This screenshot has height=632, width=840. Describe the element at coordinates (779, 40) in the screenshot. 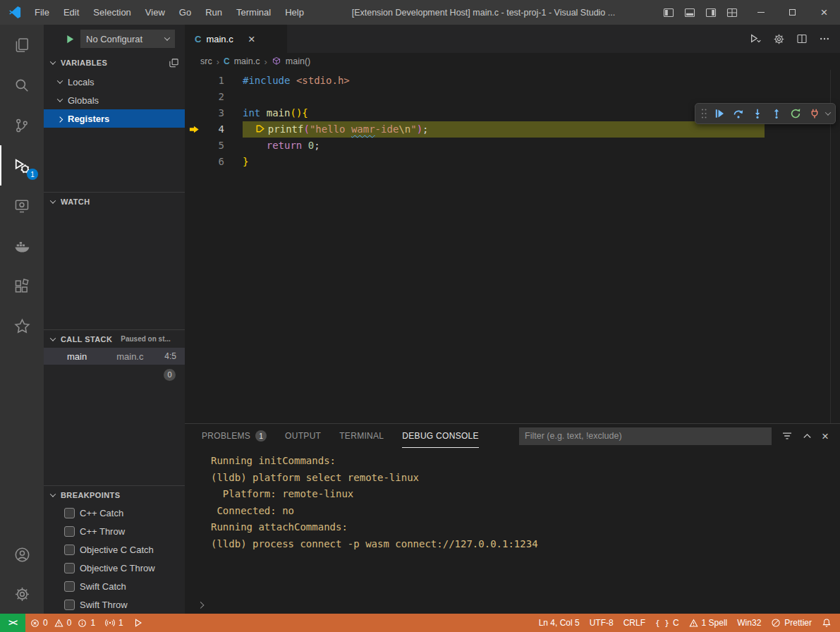

I see `gear-icon` at that location.